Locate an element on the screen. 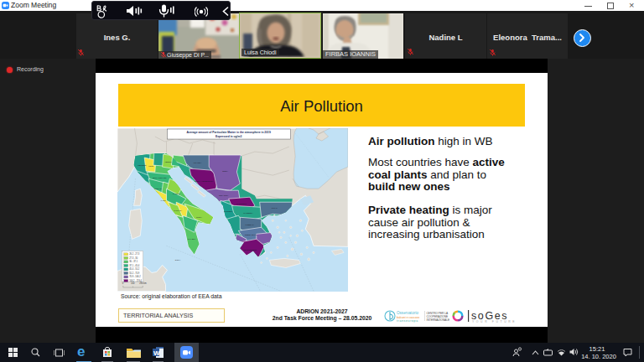 The image size is (644, 362). svg-text: EMILIA ROMAGNA is located at coordinates (161, 178).